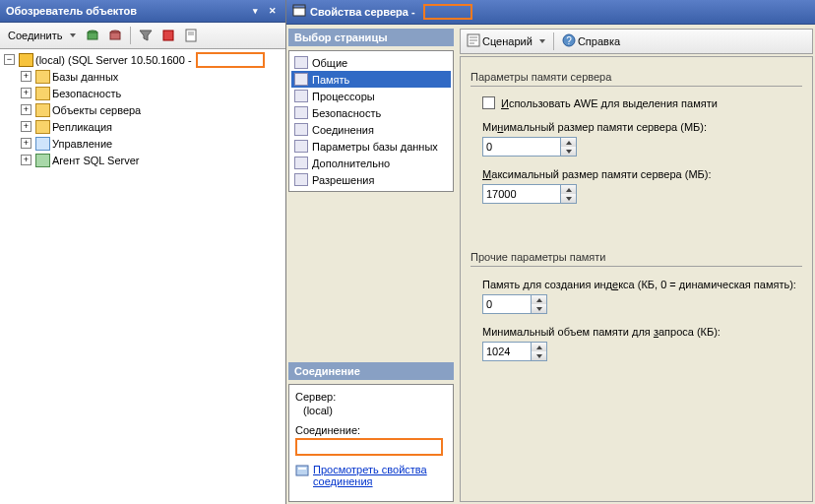 The width and height of the screenshot is (815, 504). Describe the element at coordinates (168, 35) in the screenshot. I see `stop-icon` at that location.